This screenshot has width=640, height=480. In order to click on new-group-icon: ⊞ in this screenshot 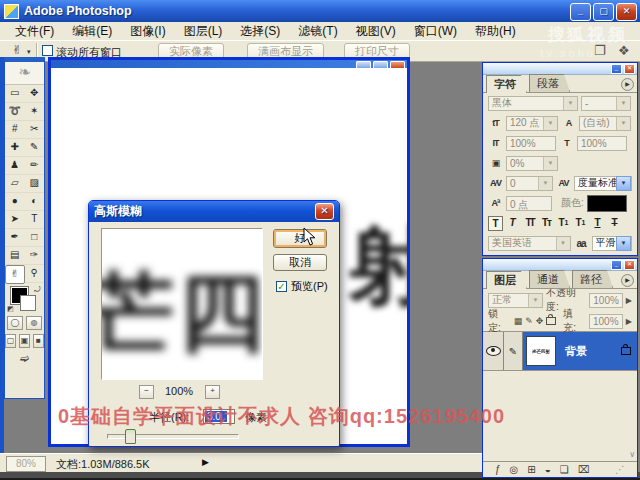, I will do `click(531, 470)`.